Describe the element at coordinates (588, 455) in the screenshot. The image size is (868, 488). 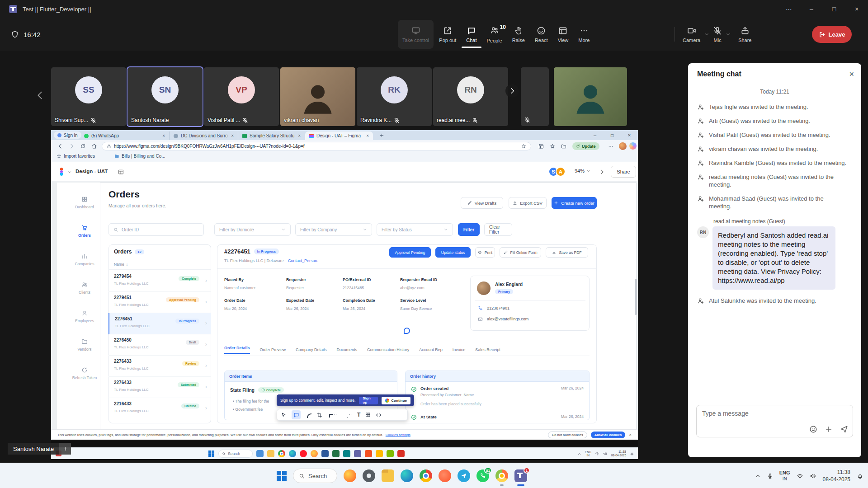
I see `shared-region-label: IN` at that location.